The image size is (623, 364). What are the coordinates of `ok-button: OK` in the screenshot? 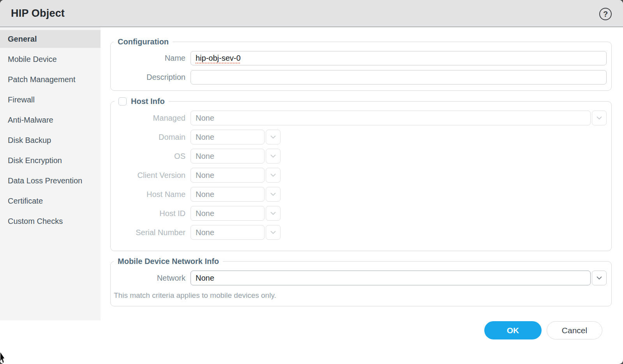 It's located at (513, 330).